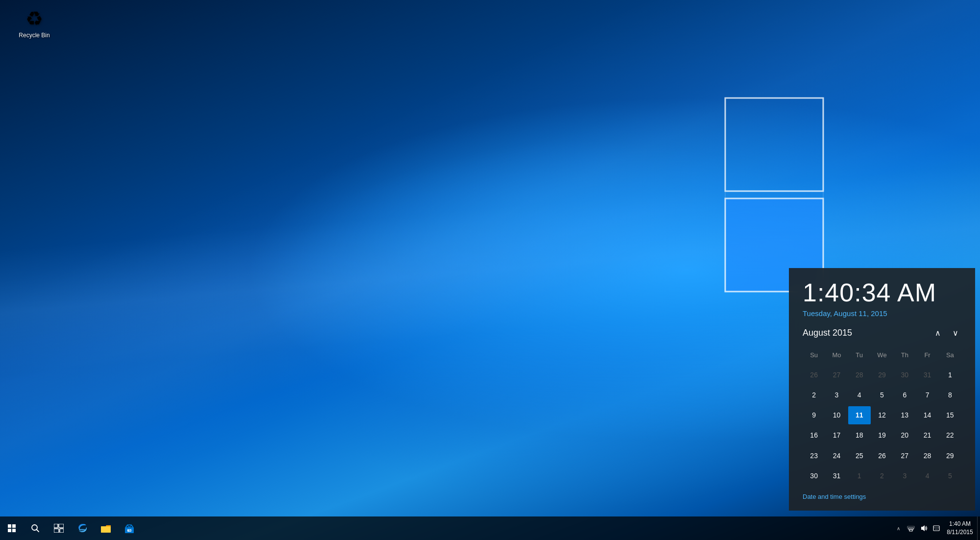  What do you see at coordinates (12, 528) in the screenshot?
I see `windows-start-icon` at bounding box center [12, 528].